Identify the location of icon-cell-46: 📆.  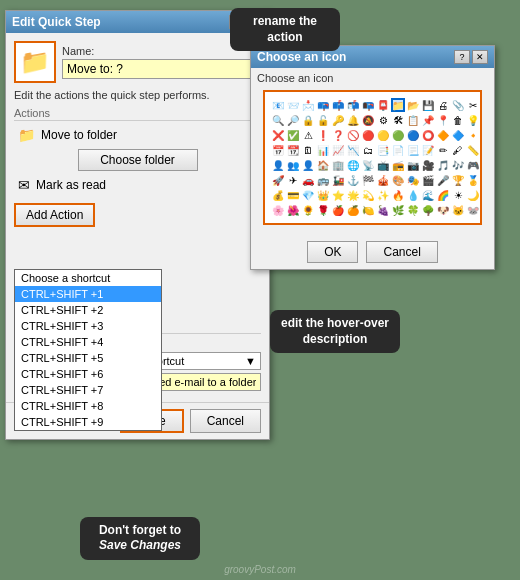
(293, 150).